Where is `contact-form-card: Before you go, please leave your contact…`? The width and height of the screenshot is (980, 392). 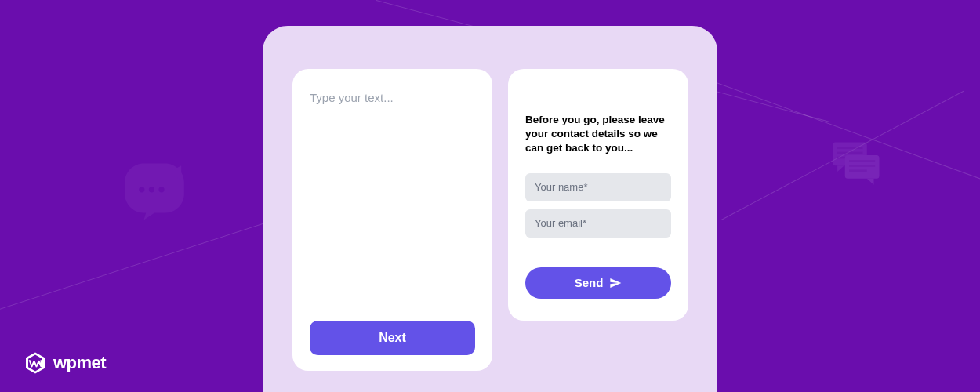 contact-form-card: Before you go, please leave your contact… is located at coordinates (598, 194).